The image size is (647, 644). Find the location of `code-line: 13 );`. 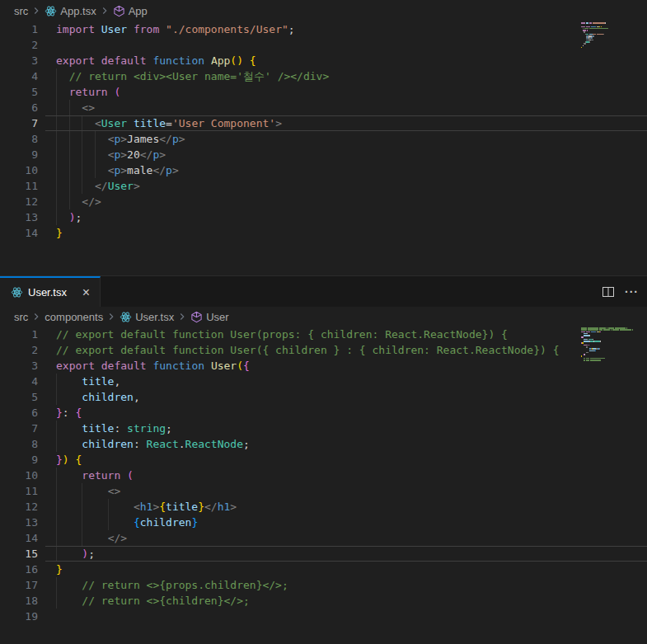

code-line: 13 ); is located at coordinates (323, 218).